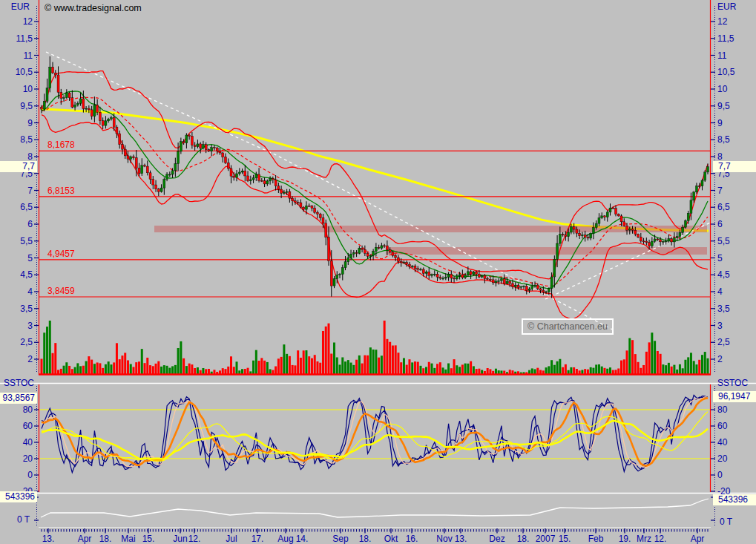 The width and height of the screenshot is (756, 544). I want to click on price-level-label: 6,8153, so click(61, 191).